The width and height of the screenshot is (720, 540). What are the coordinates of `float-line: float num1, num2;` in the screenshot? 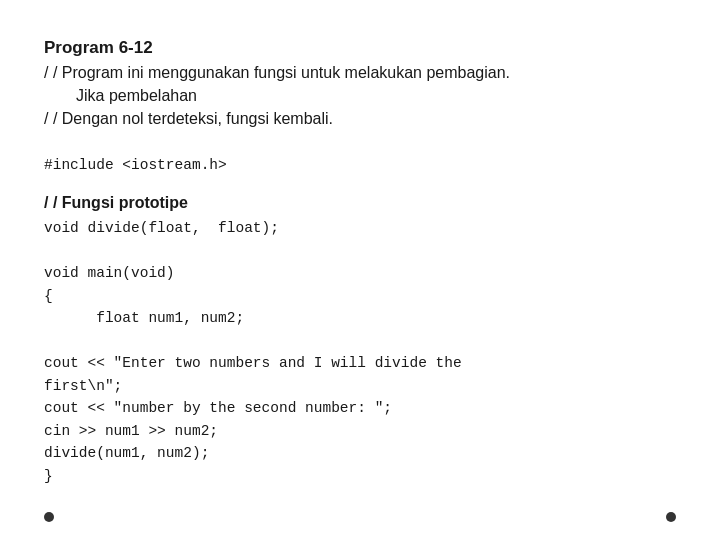 It's located at (360, 318).